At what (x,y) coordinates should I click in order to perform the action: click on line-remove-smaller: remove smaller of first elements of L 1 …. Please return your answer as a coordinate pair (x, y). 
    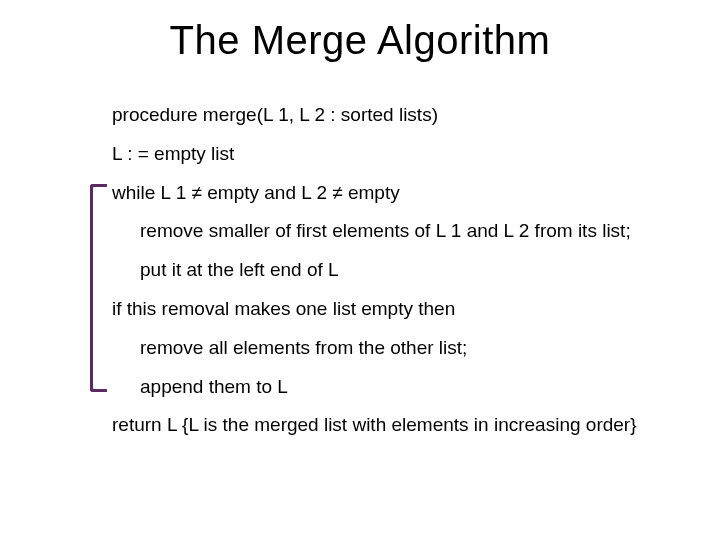
    Looking at the image, I should click on (382, 232).